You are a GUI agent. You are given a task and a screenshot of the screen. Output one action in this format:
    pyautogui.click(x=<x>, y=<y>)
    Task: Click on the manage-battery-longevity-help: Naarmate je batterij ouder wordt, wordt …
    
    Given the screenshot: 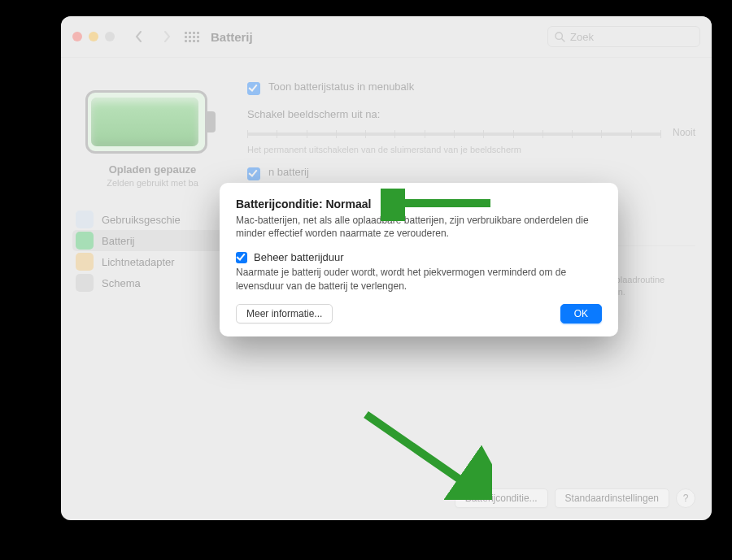 What is the action you would take?
    pyautogui.click(x=419, y=279)
    